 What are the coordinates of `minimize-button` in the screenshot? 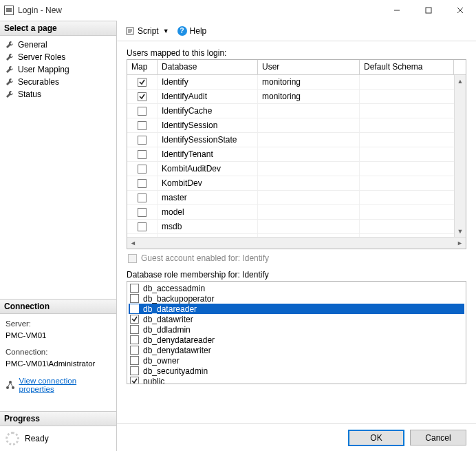 It's located at (397, 10).